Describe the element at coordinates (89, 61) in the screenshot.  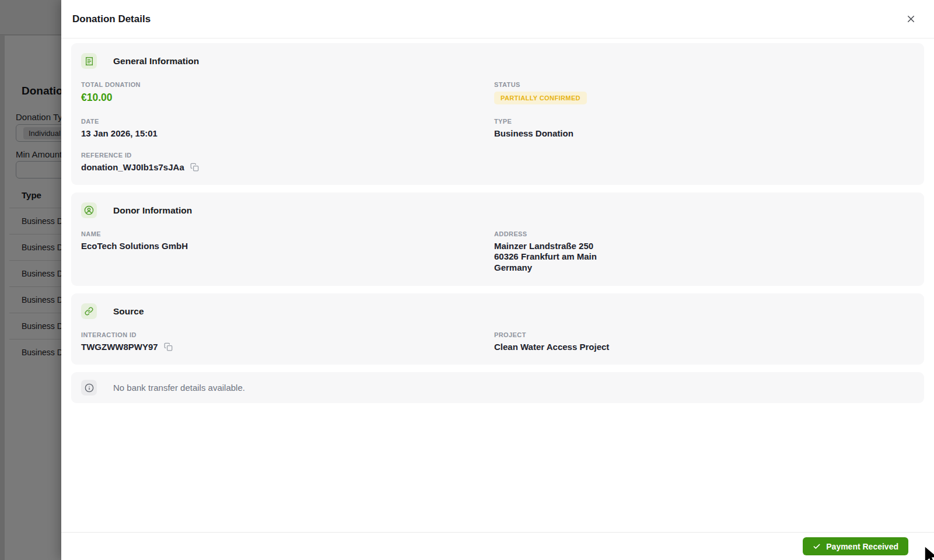
I see `receipt-icon` at that location.